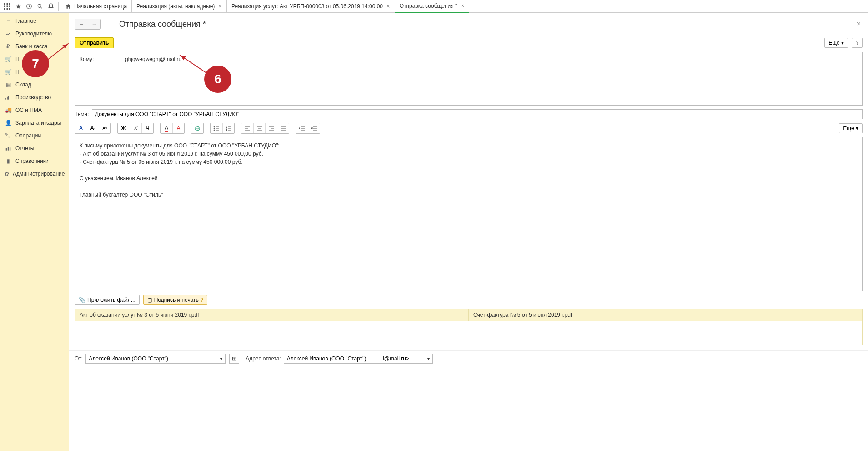 The width and height of the screenshot is (868, 451). I want to click on font-color-button: A, so click(81, 128).